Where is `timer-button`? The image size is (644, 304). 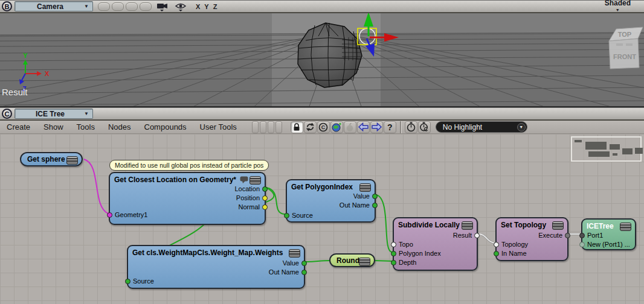 timer-button is located at coordinates (411, 127).